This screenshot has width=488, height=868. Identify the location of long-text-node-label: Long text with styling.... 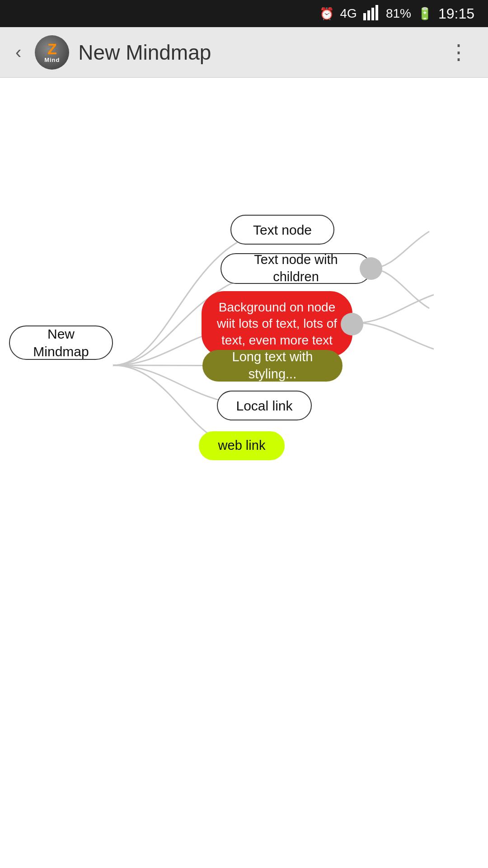
(272, 365).